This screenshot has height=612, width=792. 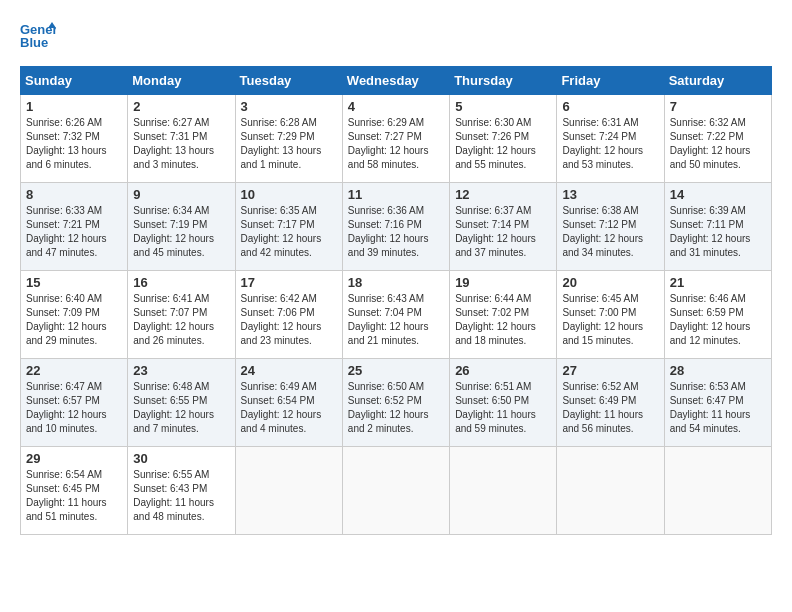 What do you see at coordinates (718, 282) in the screenshot?
I see `day-number: 21` at bounding box center [718, 282].